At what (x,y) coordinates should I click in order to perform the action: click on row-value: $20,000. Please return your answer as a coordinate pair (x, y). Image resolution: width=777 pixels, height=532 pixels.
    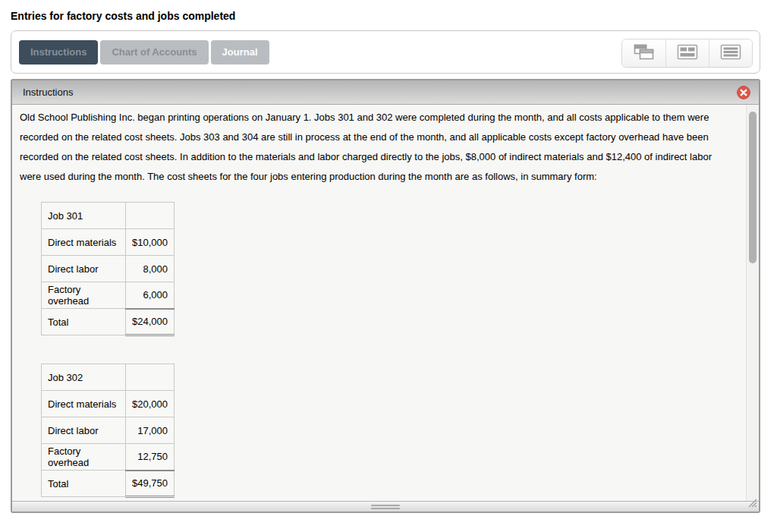
    Looking at the image, I should click on (150, 404).